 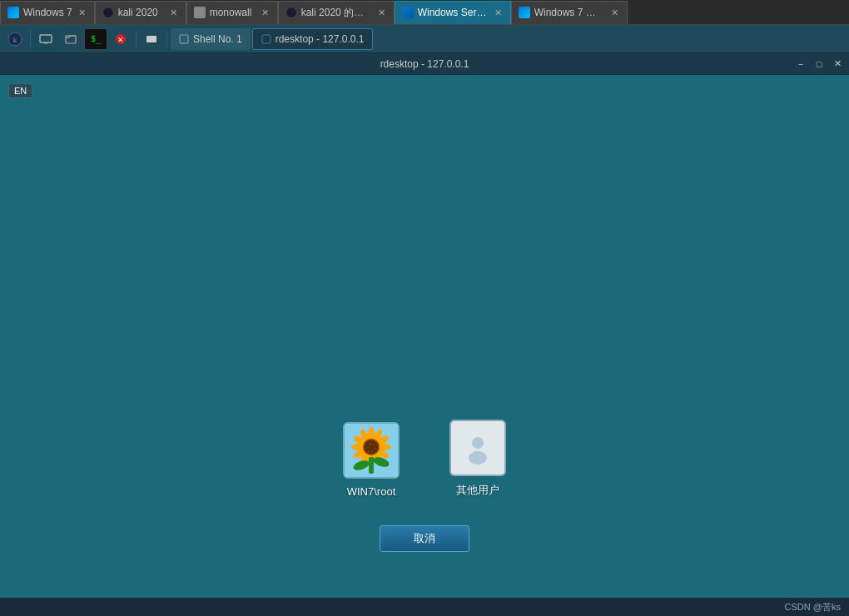 I want to click on rdesktop-tab-label: rdesktop - 127.0.0.1, so click(x=320, y=39).